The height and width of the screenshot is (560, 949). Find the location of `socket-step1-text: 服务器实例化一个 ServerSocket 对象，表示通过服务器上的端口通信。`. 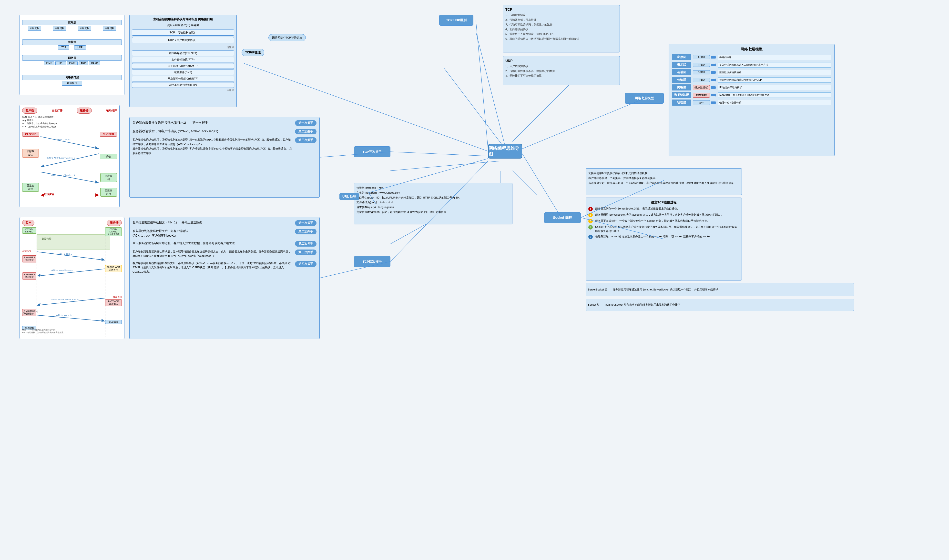

socket-step1-text: 服务器实例化一个 ServerSocket 对象，表示通过服务器上的端口通信。 is located at coordinates (638, 208).